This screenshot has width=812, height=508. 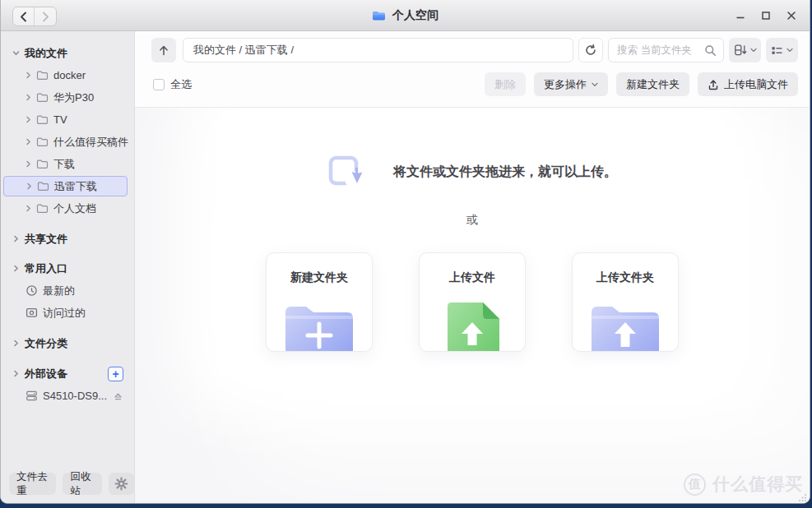 I want to click on maximize-button, so click(x=766, y=16).